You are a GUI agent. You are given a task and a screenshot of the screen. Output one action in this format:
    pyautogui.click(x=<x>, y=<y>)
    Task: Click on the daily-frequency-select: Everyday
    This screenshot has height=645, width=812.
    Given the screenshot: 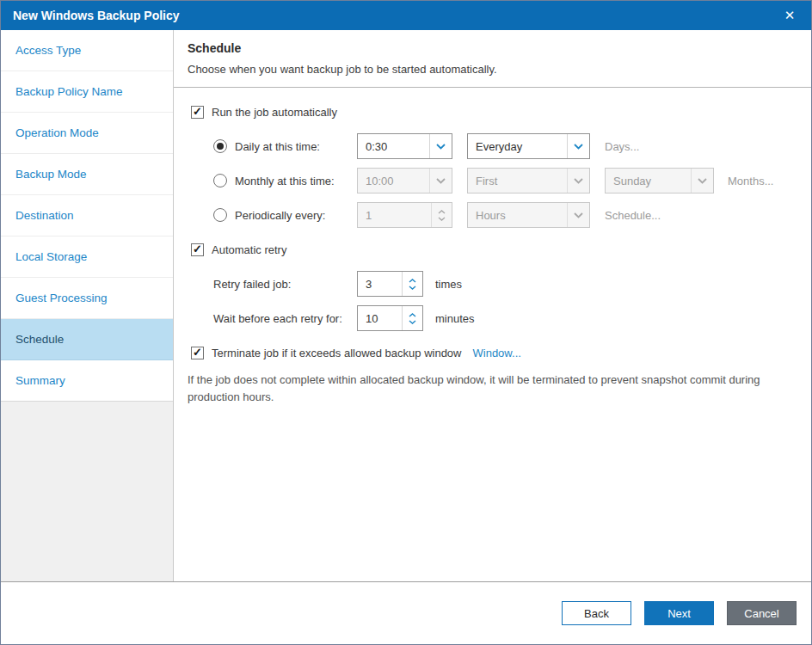 What is the action you would take?
    pyautogui.click(x=528, y=146)
    